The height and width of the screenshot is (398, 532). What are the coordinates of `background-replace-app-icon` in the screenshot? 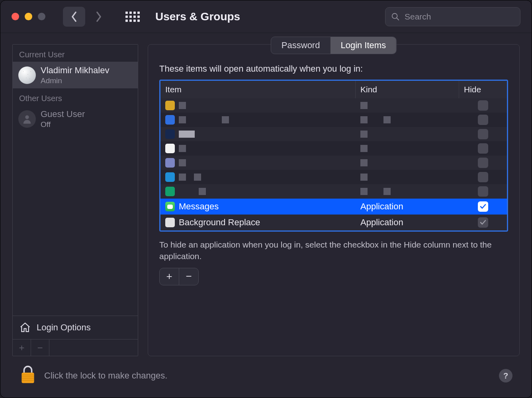 It's located at (170, 222).